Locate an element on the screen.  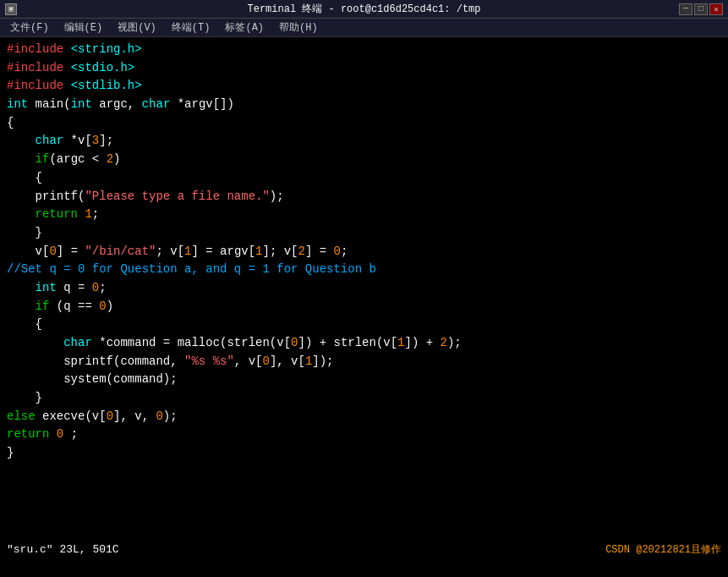
code-line-15: if (q == 0) is located at coordinates (364, 307).